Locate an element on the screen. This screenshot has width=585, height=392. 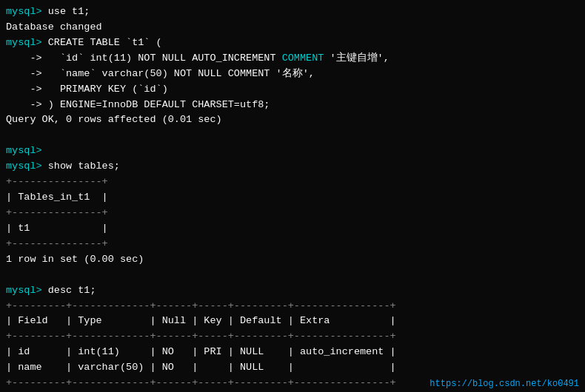
line-14: +---------------+ is located at coordinates (292, 213).